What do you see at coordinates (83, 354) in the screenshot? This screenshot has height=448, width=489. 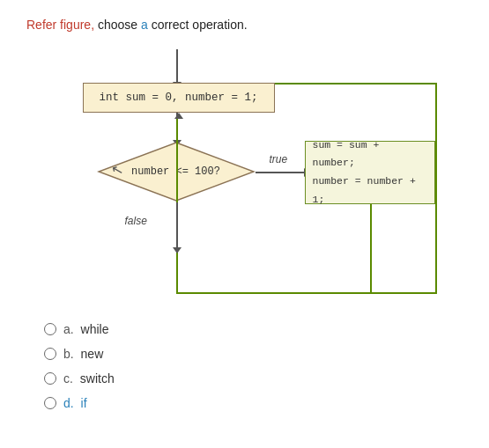 I see `option-b-label: b. new` at bounding box center [83, 354].